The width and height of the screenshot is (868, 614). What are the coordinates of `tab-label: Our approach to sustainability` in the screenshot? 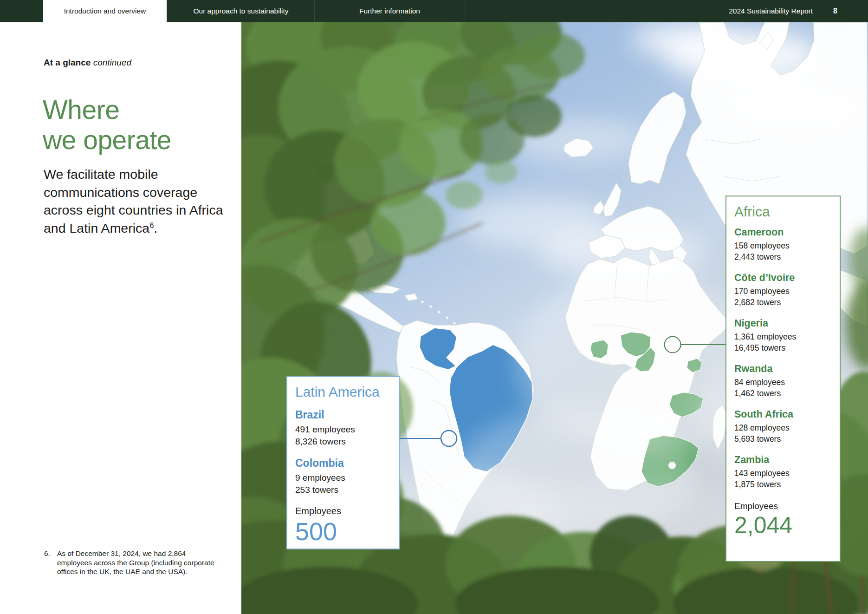 It's located at (240, 11).